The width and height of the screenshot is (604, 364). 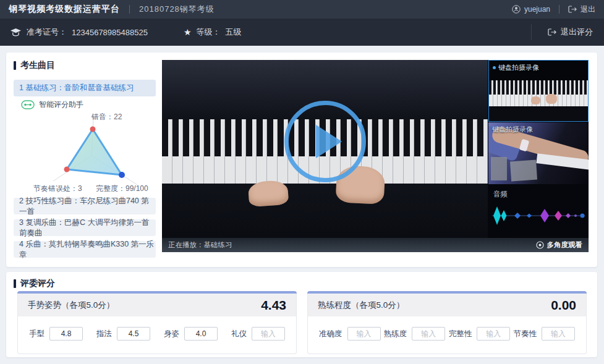 I want to click on level-label: 等级：, so click(x=208, y=32).